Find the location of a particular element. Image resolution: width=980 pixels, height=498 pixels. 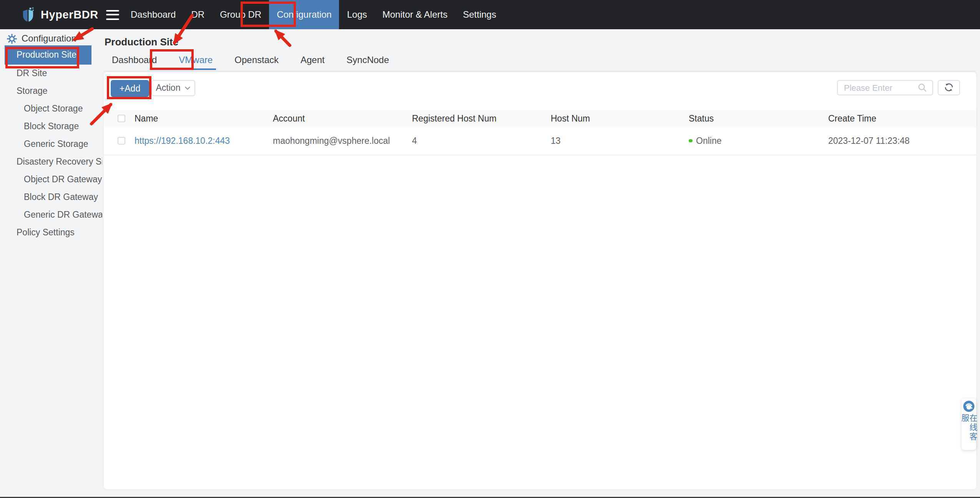

row-name-link: https://192.168.10.2:443 is located at coordinates (182, 141).